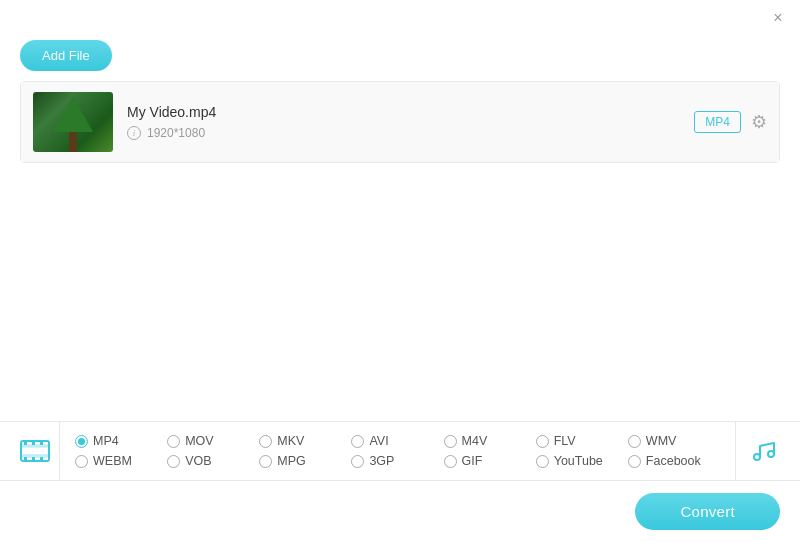  I want to click on music-icon, so click(763, 451).